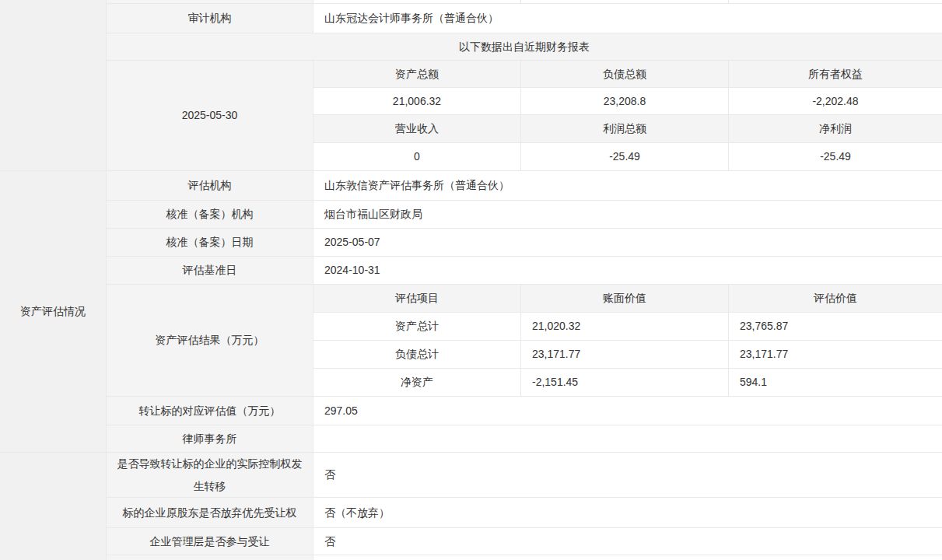  What do you see at coordinates (210, 513) in the screenshot?
I see `waive-preemptive-label: 标的企业原股东是否放弃优先受让权` at bounding box center [210, 513].